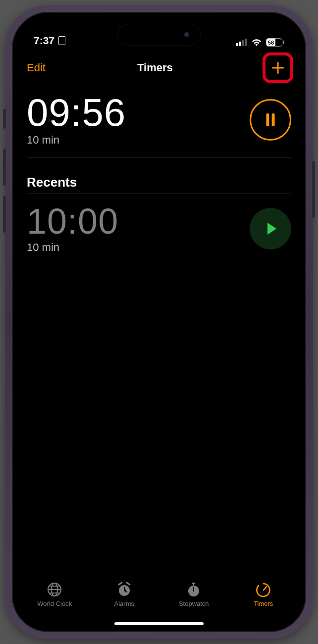  What do you see at coordinates (72, 221) in the screenshot?
I see `recent-timer-time: 10:00` at bounding box center [72, 221].